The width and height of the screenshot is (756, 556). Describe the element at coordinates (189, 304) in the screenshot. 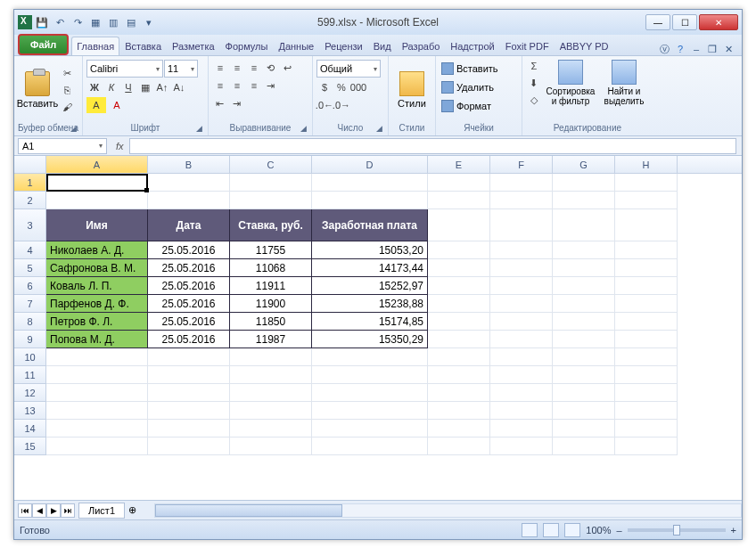

I see `cell-B7: 25.05.2016` at that location.